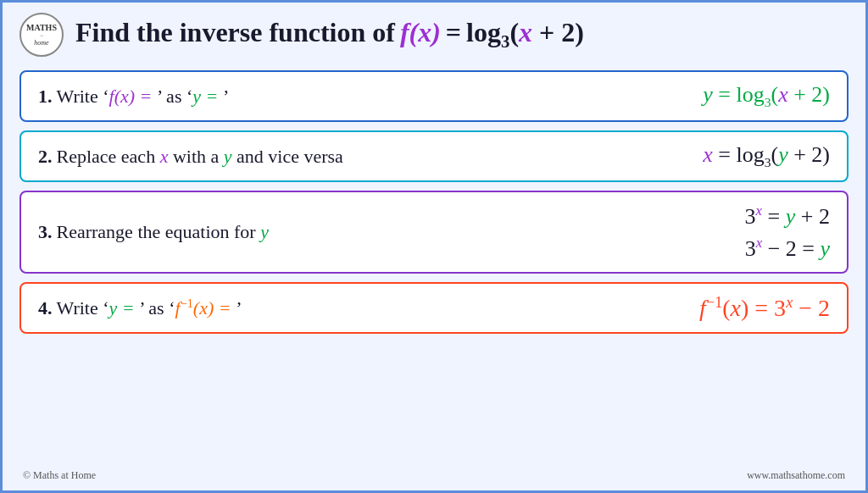 The height and width of the screenshot is (493, 868). What do you see at coordinates (236, 32) in the screenshot?
I see `title-plain: Find the inverse function of` at bounding box center [236, 32].